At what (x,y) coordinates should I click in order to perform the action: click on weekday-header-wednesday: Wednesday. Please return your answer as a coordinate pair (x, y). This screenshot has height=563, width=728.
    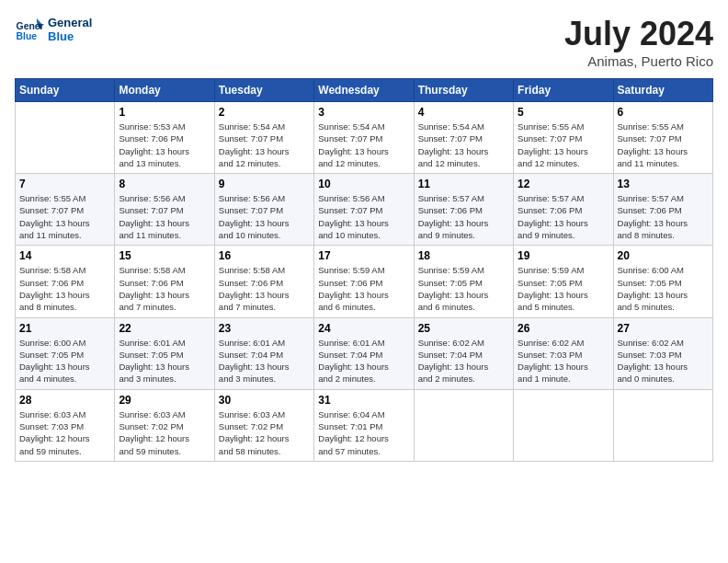
    Looking at the image, I should click on (364, 90).